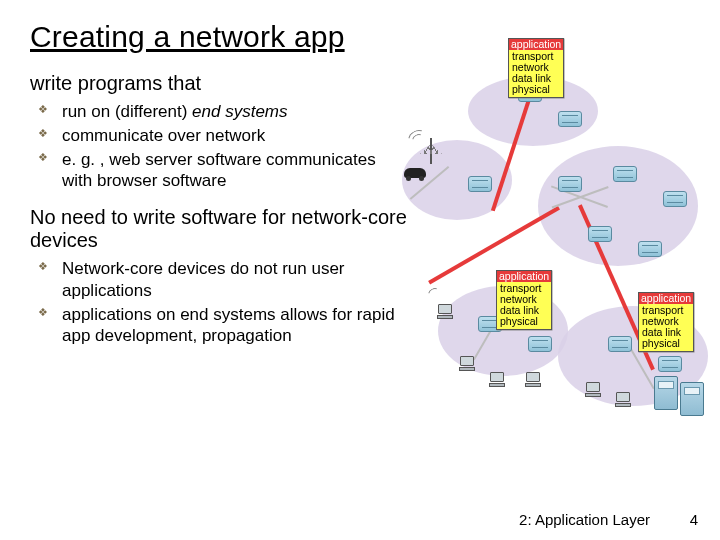 Image resolution: width=720 pixels, height=540 pixels. I want to click on list-text: e. g. , web server software communicates…, so click(219, 170).